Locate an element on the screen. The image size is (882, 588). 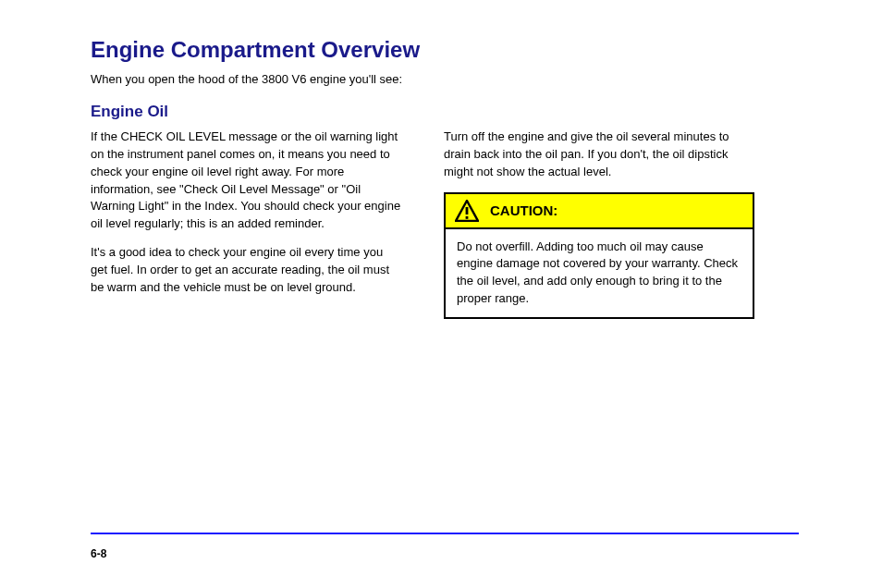
subsection-heading: Engine Oil is located at coordinates (445, 112).